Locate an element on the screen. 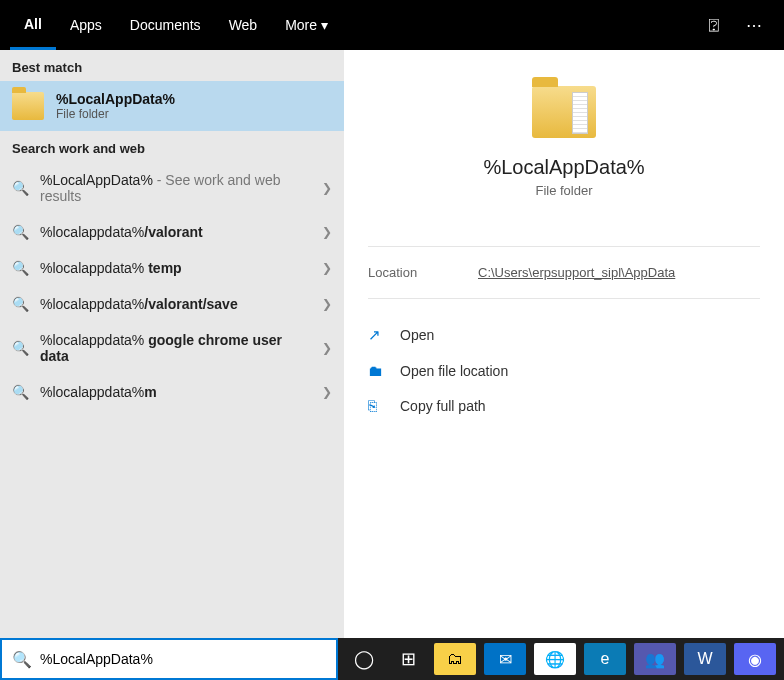  preview-title: %LocalAppData% is located at coordinates (564, 168).